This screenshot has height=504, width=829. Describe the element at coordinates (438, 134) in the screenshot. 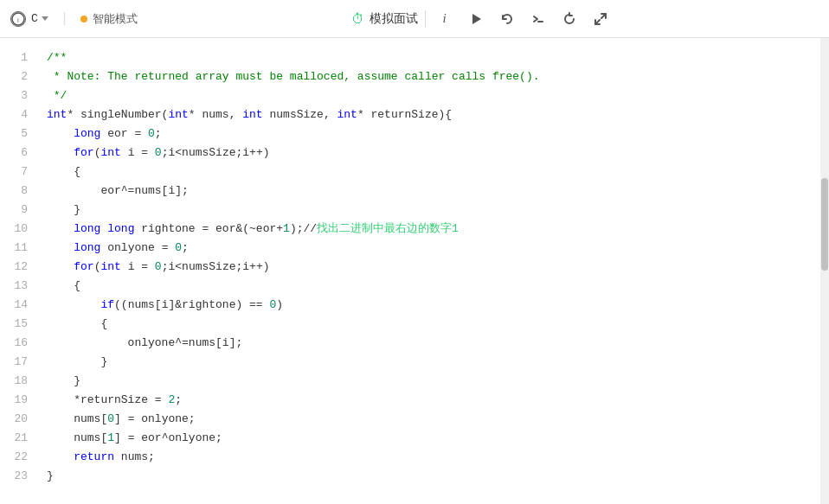

I see `code-line-5: long eor = 0;` at that location.